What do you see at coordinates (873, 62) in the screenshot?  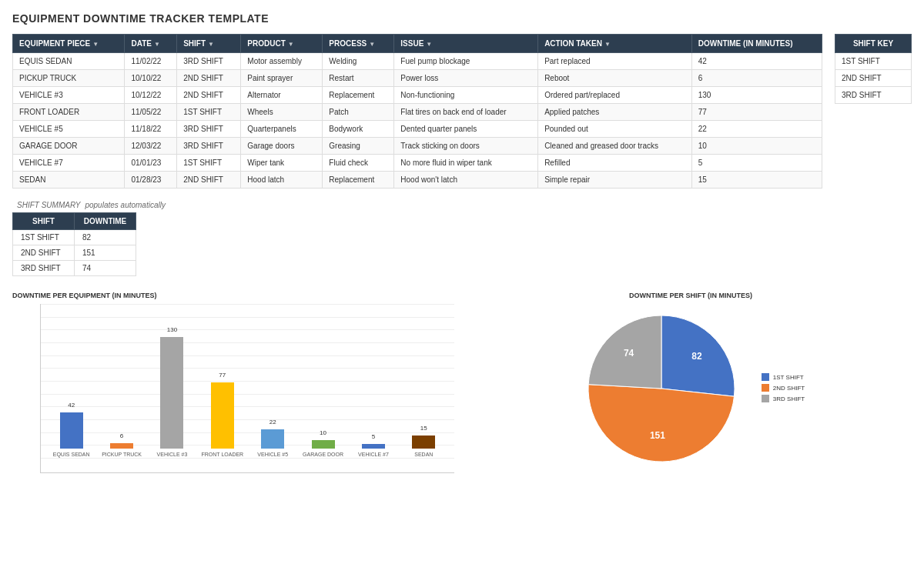 I see `shift-key-value: 1ST SHIFT` at bounding box center [873, 62].